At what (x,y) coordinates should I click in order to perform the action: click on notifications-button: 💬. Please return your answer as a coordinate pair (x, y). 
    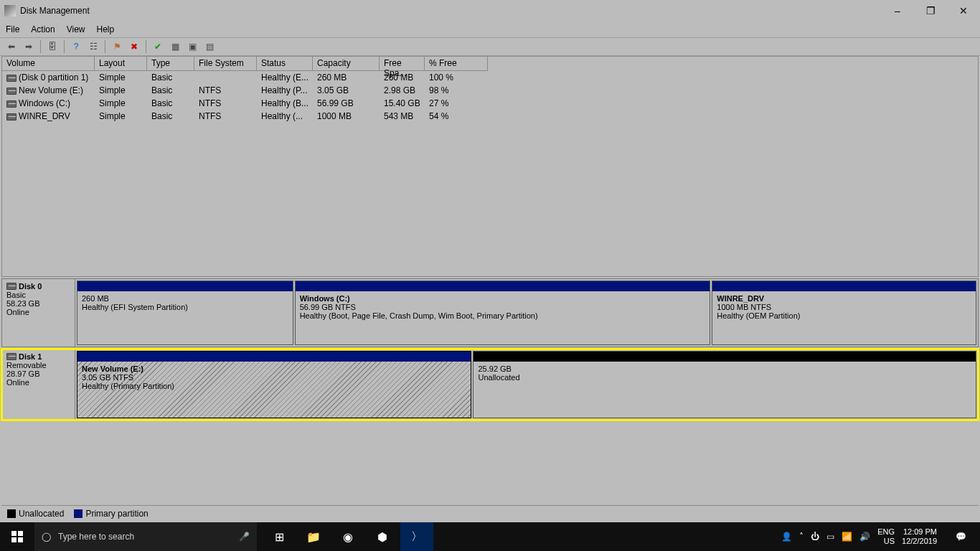
    Looking at the image, I should click on (961, 537).